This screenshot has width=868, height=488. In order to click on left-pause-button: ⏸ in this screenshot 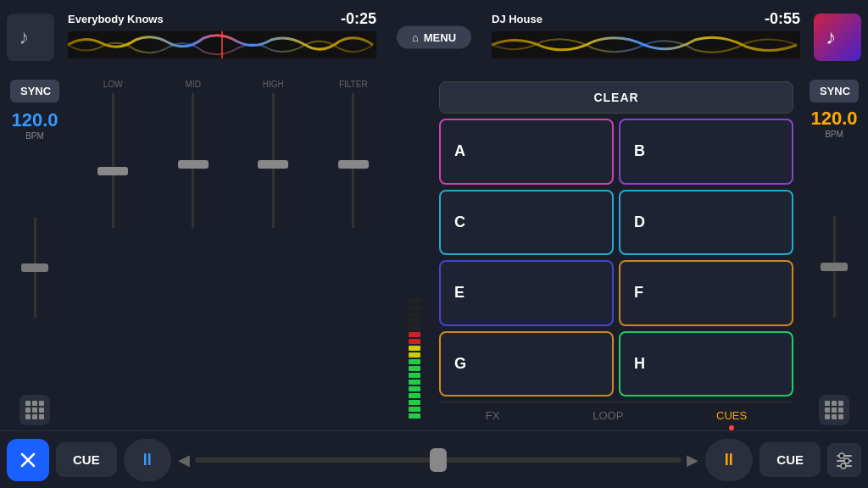, I will do `click(147, 460)`.